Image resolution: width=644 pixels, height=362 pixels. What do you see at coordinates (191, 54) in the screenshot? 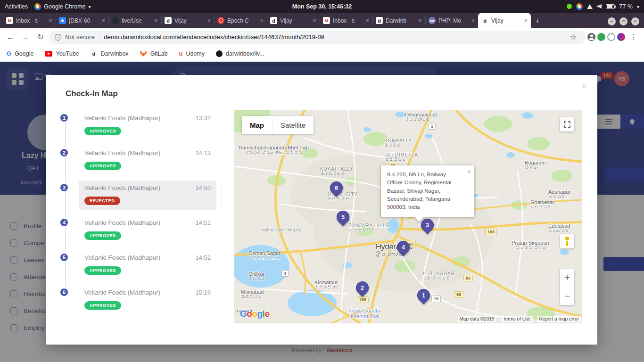
I see `bookmark-item: Udemy` at bounding box center [191, 54].